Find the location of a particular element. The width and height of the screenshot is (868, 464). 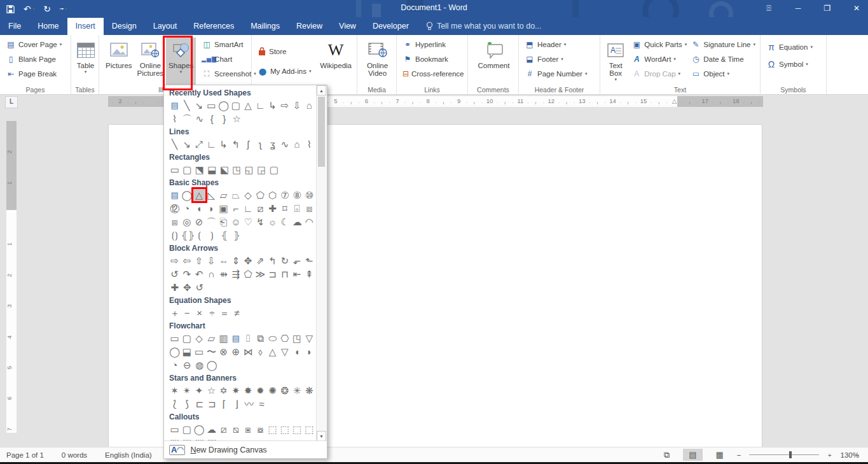

shape-item: ↯ is located at coordinates (261, 221).